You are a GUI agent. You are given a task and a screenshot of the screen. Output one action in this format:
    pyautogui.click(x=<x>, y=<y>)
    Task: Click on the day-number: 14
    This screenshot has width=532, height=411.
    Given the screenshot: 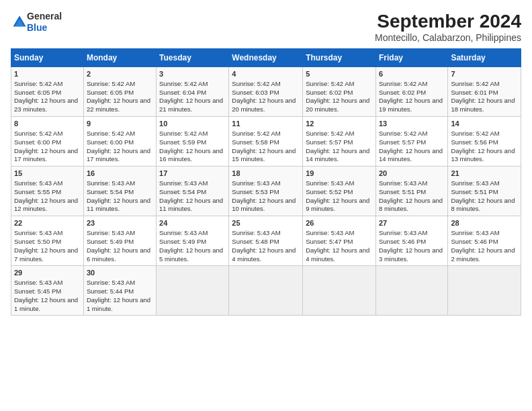 What is the action you would take?
    pyautogui.click(x=484, y=124)
    